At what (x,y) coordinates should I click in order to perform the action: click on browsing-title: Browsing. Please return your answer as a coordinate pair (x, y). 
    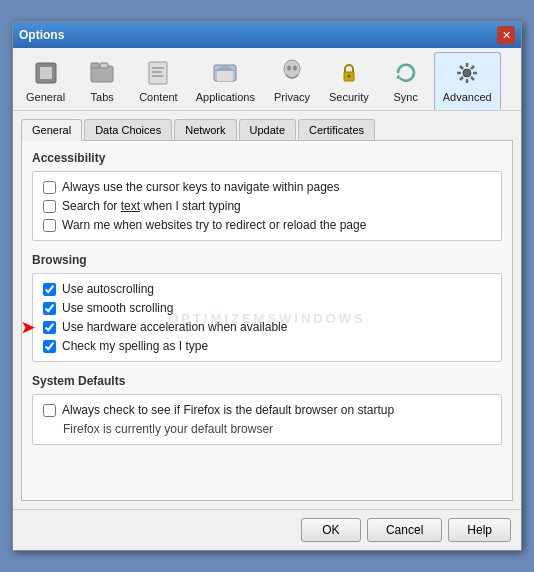
    Looking at the image, I should click on (267, 260).